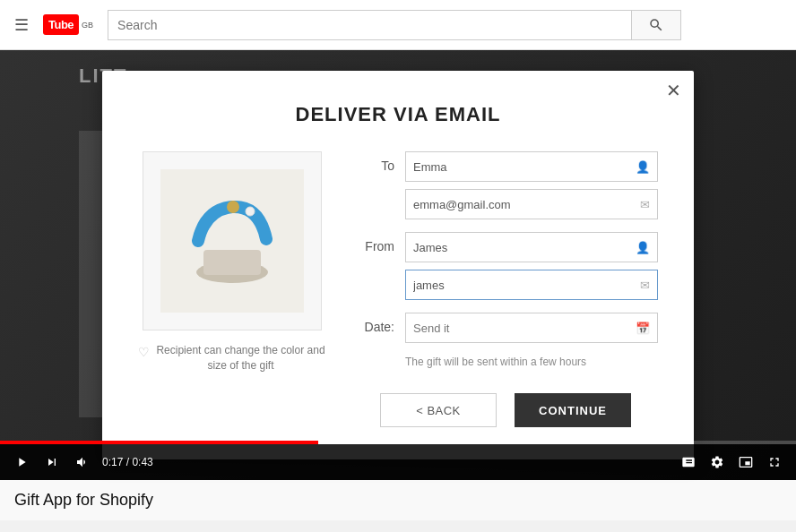 The width and height of the screenshot is (796, 532). Describe the element at coordinates (506, 328) in the screenshot. I see `form-row-date: Date: 📅` at that location.